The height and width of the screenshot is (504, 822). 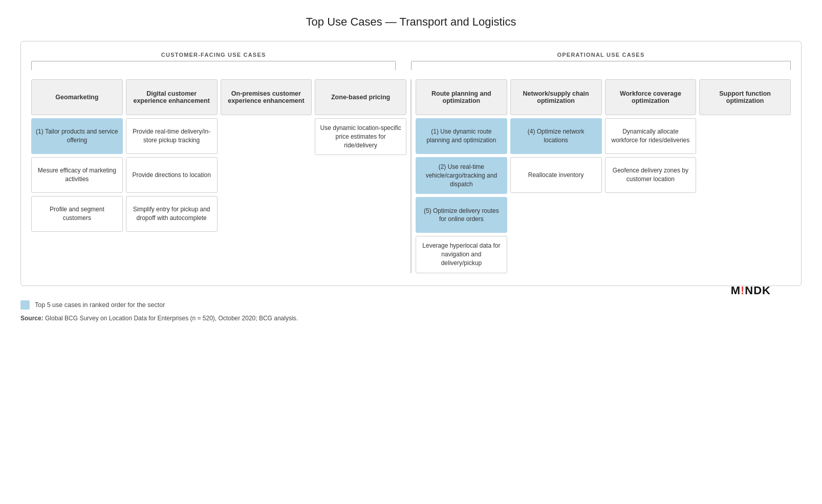 What do you see at coordinates (172, 175) in the screenshot?
I see `cell-1-1: Provide directions to location` at bounding box center [172, 175].